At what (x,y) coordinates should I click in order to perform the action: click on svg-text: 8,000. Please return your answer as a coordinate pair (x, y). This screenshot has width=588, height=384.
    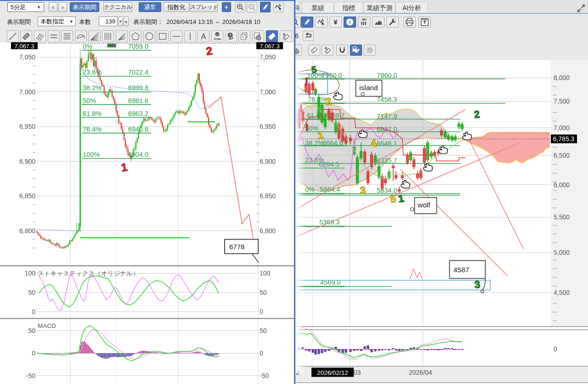
    Looking at the image, I should click on (561, 78).